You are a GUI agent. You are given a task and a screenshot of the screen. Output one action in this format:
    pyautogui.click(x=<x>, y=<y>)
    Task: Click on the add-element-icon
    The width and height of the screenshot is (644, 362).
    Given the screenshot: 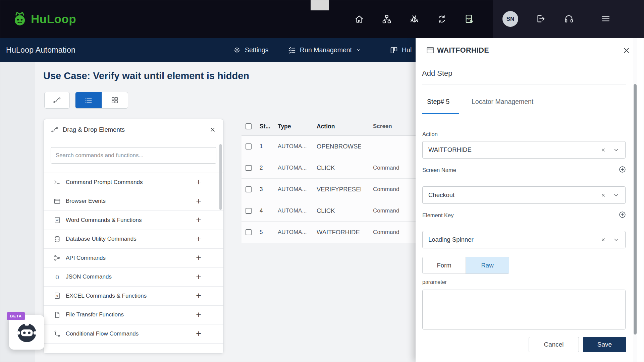 What is the action you would take?
    pyautogui.click(x=623, y=215)
    